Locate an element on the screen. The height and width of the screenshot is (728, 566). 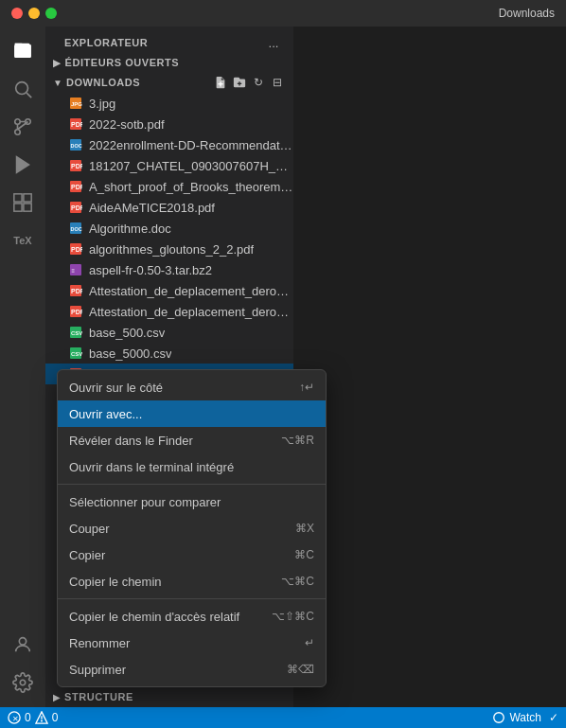
activity-files is located at coordinates (23, 51).